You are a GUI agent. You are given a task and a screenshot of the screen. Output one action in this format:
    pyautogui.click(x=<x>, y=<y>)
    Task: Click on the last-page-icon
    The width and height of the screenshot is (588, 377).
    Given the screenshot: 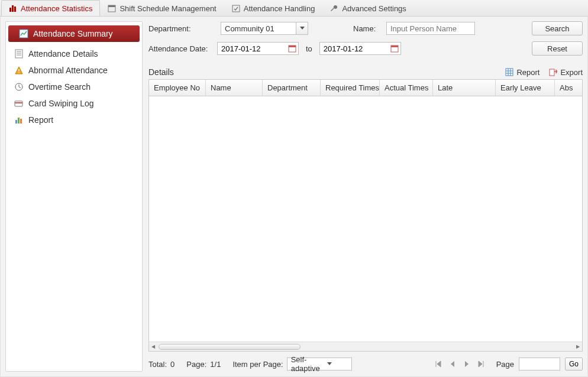 What is the action you would take?
    pyautogui.click(x=481, y=364)
    